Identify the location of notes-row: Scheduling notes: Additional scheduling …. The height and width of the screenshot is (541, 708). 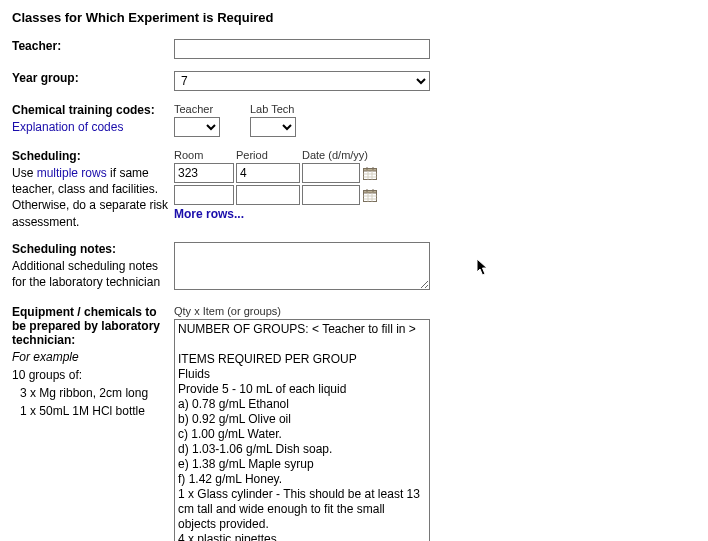
(354, 268).